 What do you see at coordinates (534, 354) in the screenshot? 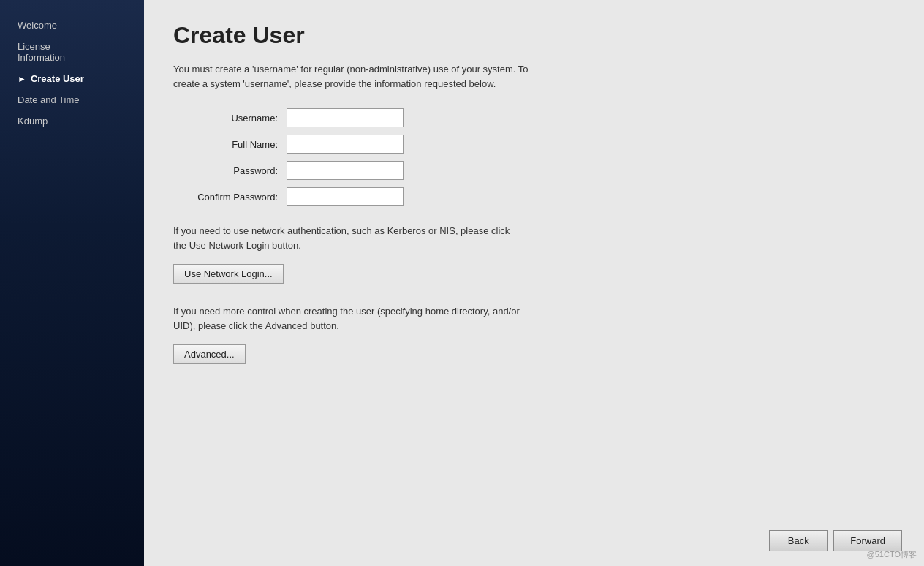
I see `advanced-btn-wrapper: Advanced...` at bounding box center [534, 354].